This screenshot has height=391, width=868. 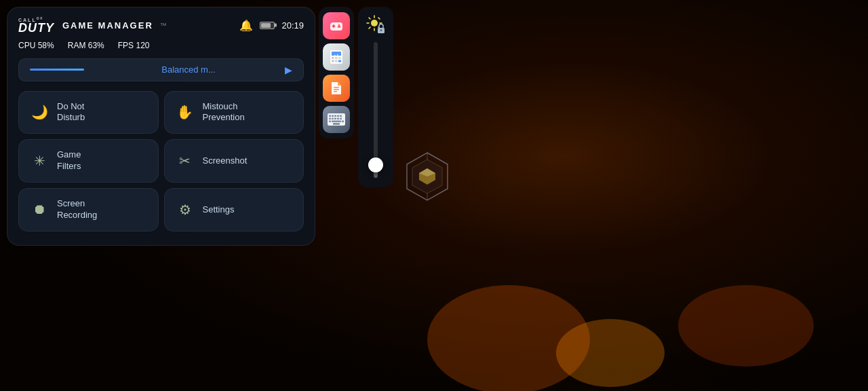 I want to click on cod-logo: CALLOF DUTY, so click(x=37, y=26).